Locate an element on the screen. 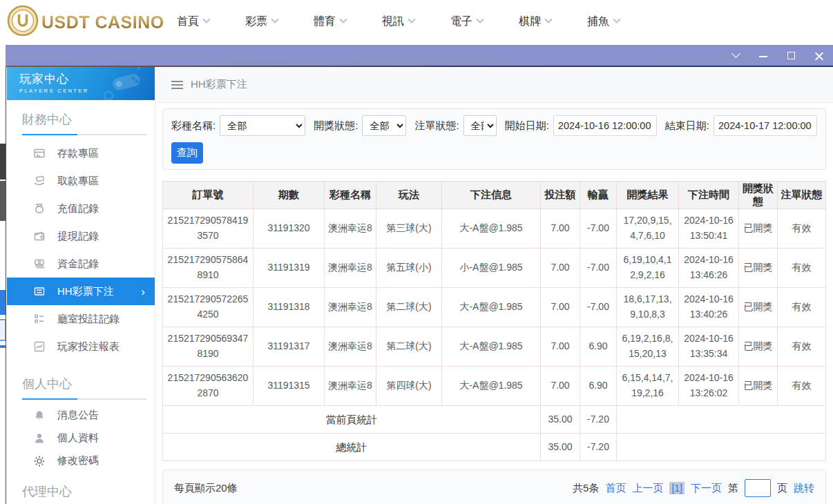 This screenshot has width=833, height=504. jump-suffix-label: 页 is located at coordinates (782, 489).